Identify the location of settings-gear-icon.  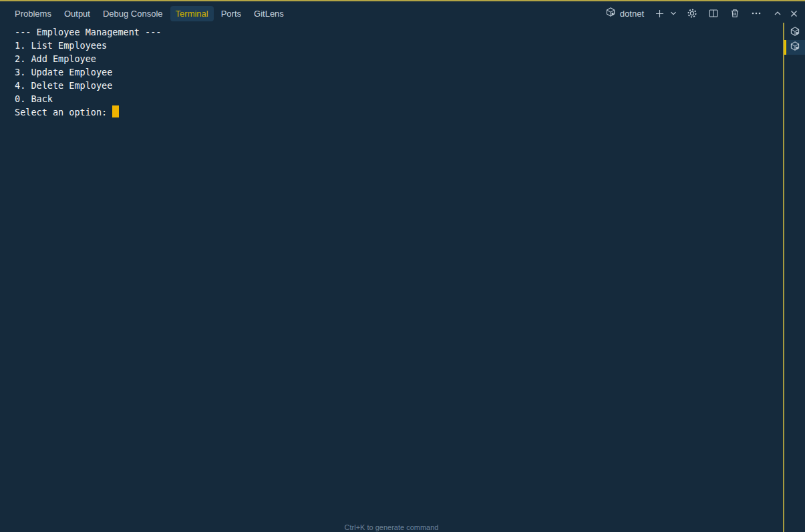
(692, 13).